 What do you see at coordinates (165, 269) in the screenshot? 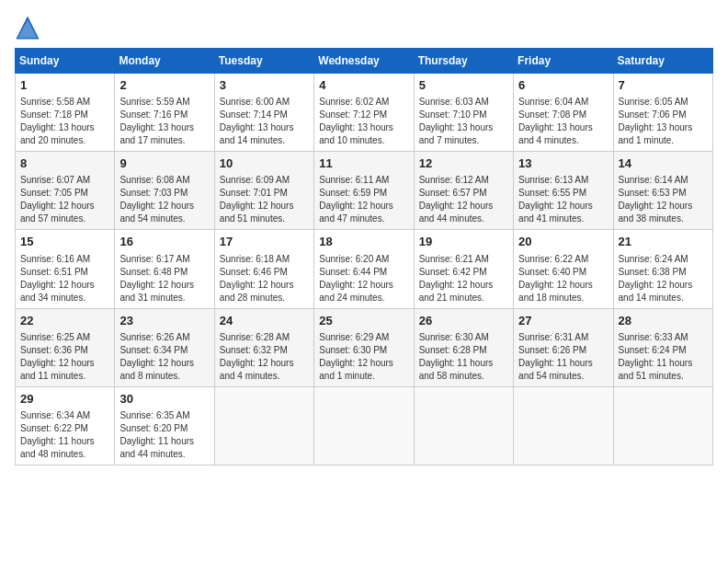
I see `calendar-cell: 16Sunrise: 6:17 AMSunset: 6:48 PMDayligh…` at bounding box center [165, 269].